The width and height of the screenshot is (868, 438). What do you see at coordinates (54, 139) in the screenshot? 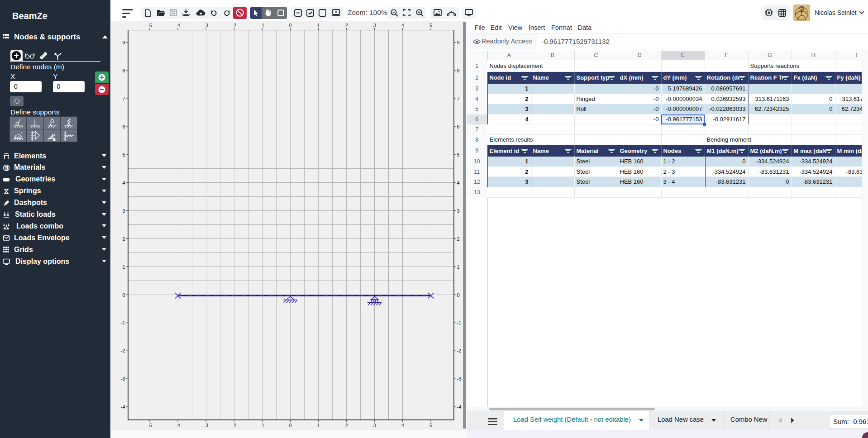
I see `svg-text: a` at bounding box center [54, 139].